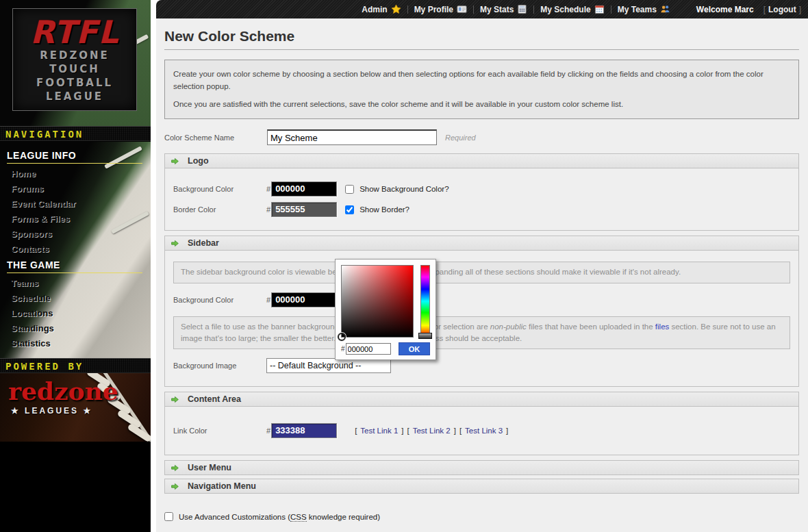 This screenshot has height=532, width=808. Describe the element at coordinates (396, 10) in the screenshot. I see `star-icon` at that location.